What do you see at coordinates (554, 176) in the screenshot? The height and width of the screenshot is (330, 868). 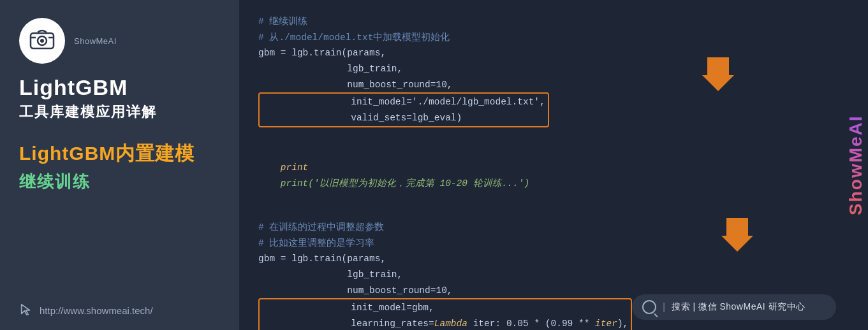 I see `code-print-1: printprint('以旧模型为初始化，完成第 10-20 轮训练...') …` at bounding box center [554, 176].